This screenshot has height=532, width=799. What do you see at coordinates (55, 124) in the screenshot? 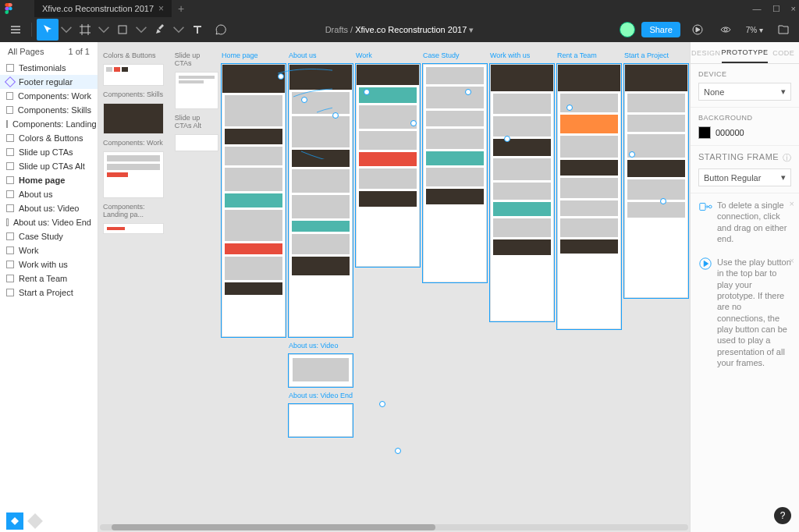
I see `layer-label: Components: Landing pages` at bounding box center [55, 124].